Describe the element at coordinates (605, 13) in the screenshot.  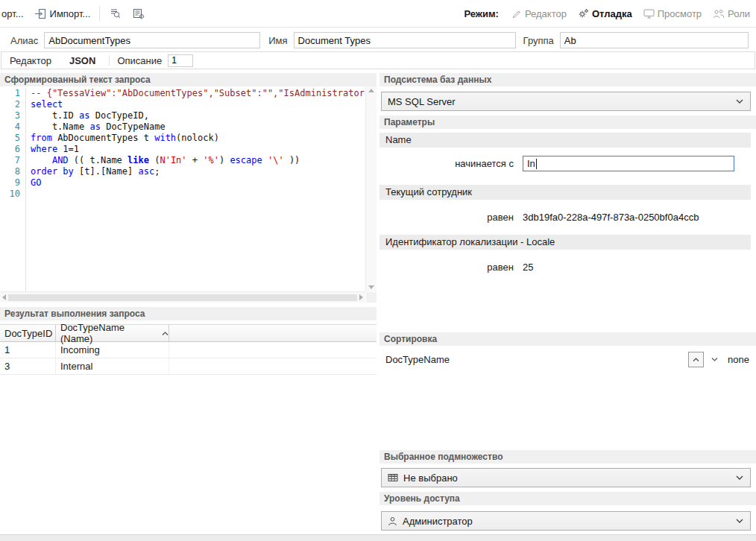
I see `mode-debug-button: Отладка` at that location.